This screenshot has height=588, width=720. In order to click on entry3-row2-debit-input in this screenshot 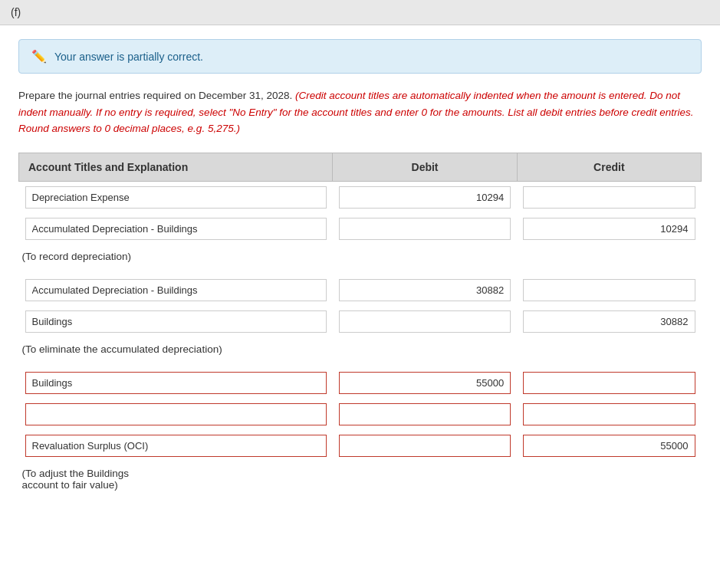, I will do `click(425, 414)`.